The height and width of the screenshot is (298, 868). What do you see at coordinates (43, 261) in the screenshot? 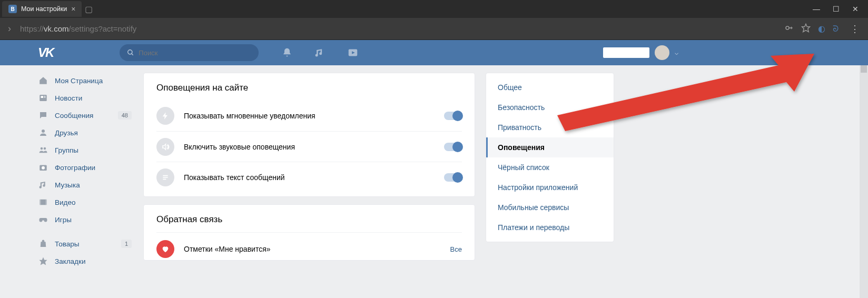
I see `star-nav-icon` at bounding box center [43, 261].